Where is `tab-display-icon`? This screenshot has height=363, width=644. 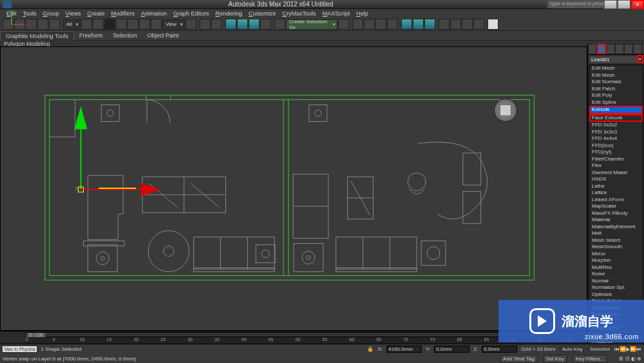 tab-display-icon is located at coordinates (629, 49).